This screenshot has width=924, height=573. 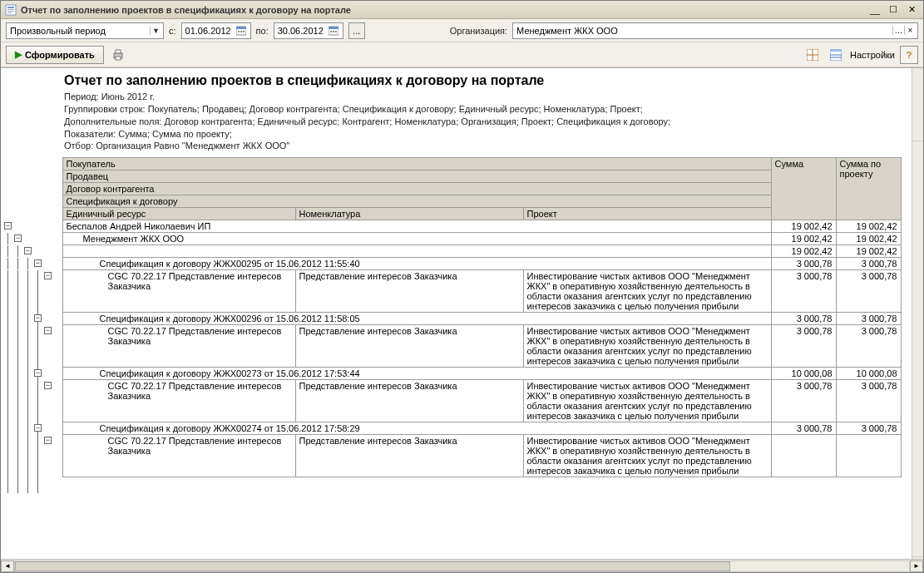 What do you see at coordinates (452, 429) in the screenshot?
I see `table-row: − Спецификация к договору ЖЖХ00274 от 15…` at bounding box center [452, 429].